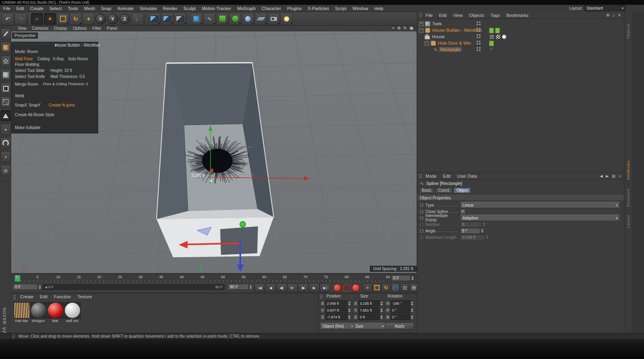  Describe the element at coordinates (470, 231) in the screenshot. I see `angle-field: 5 °` at that location.